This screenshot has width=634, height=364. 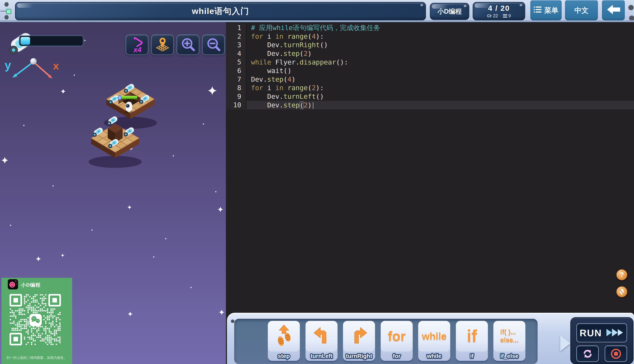 What do you see at coordinates (34, 62) in the screenshot?
I see `gizmo-origin-sphere` at bounding box center [34, 62].